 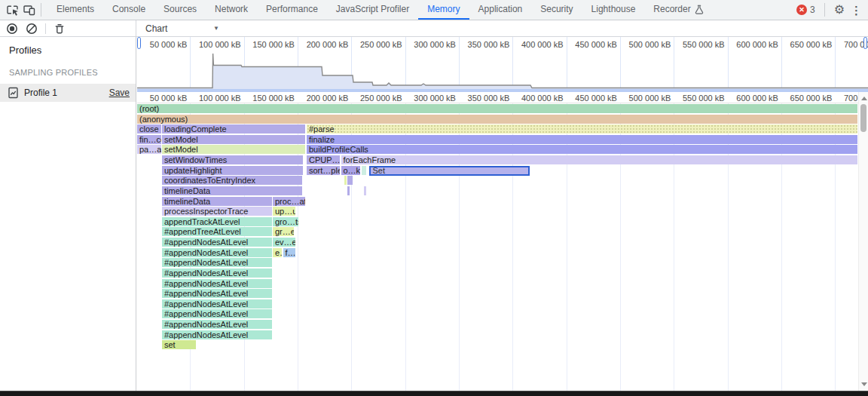 What do you see at coordinates (149, 140) in the screenshot?
I see `flame-bar: fin…ce` at bounding box center [149, 140].